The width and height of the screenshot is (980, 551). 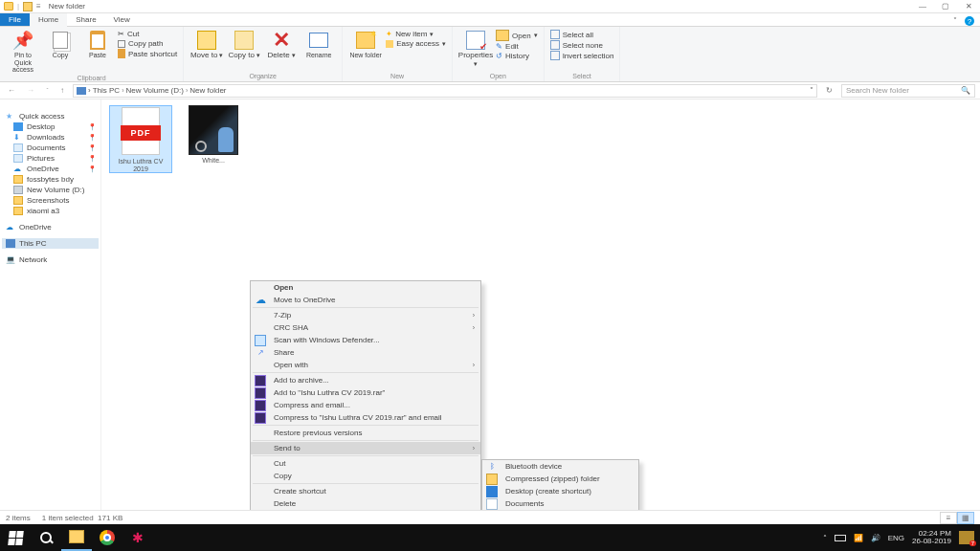 I want to click on invert-selection-button: Invert selection, so click(x=582, y=55).